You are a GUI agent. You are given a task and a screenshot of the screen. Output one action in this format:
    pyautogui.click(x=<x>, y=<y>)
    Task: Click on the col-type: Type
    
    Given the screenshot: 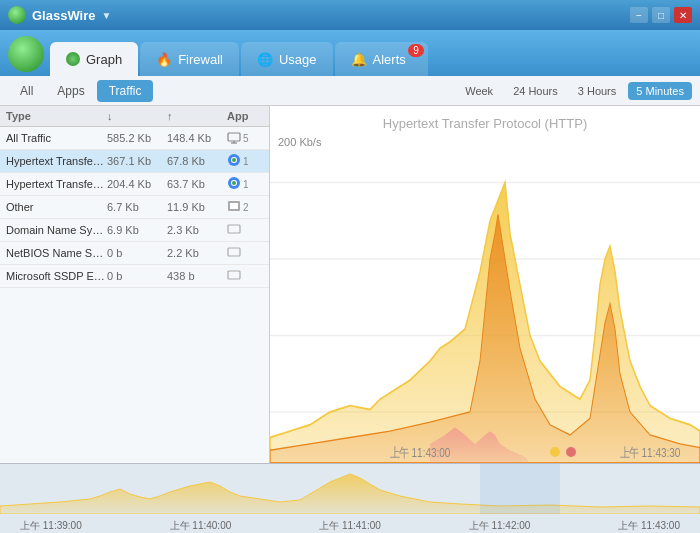 What is the action you would take?
    pyautogui.click(x=56, y=116)
    